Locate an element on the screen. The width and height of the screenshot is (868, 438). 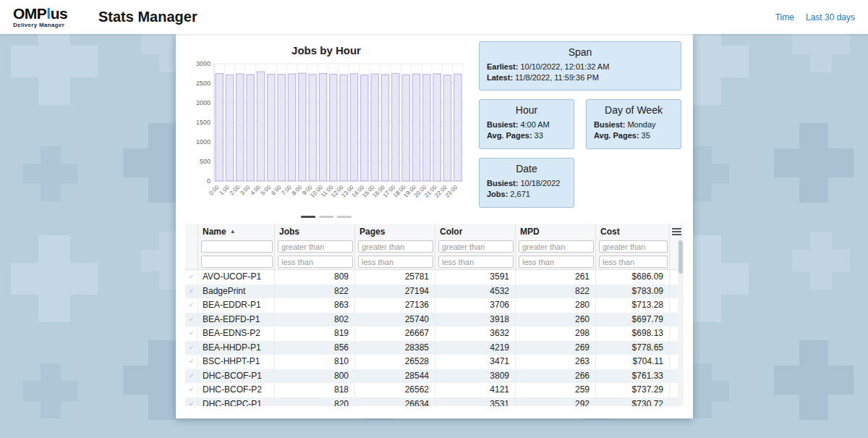
cell-jobs: 802 is located at coordinates (315, 320).